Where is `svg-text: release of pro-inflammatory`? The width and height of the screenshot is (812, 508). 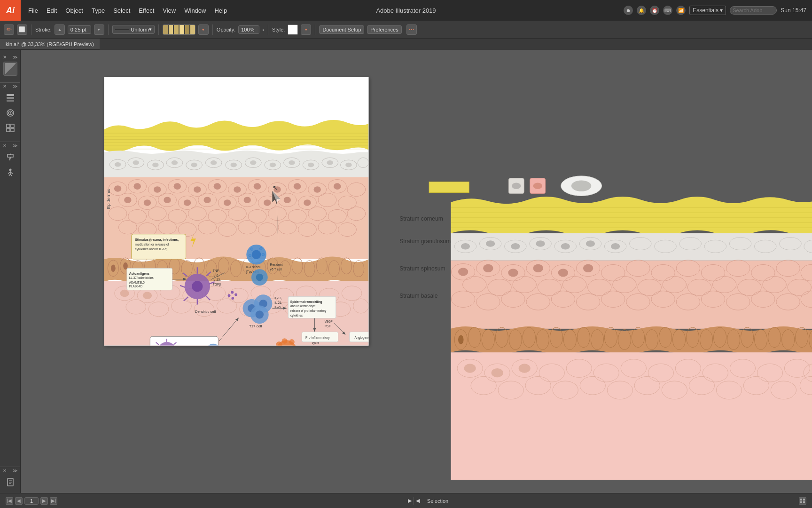 svg-text: release of pro-inflammatory is located at coordinates (308, 311).